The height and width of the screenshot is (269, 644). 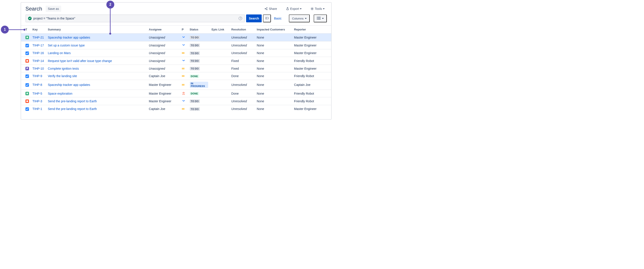 What do you see at coordinates (37, 85) in the screenshot?
I see `issue-key-link: TIHP-8` at bounding box center [37, 85].